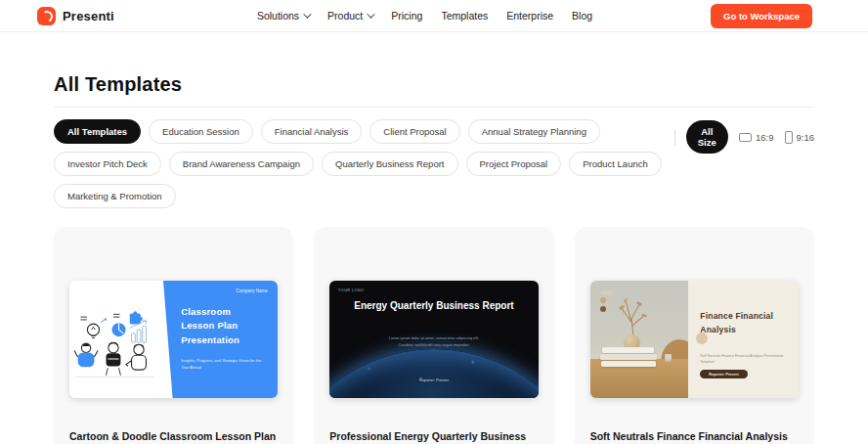  I want to click on nav-item-blog: Blog, so click(583, 16).